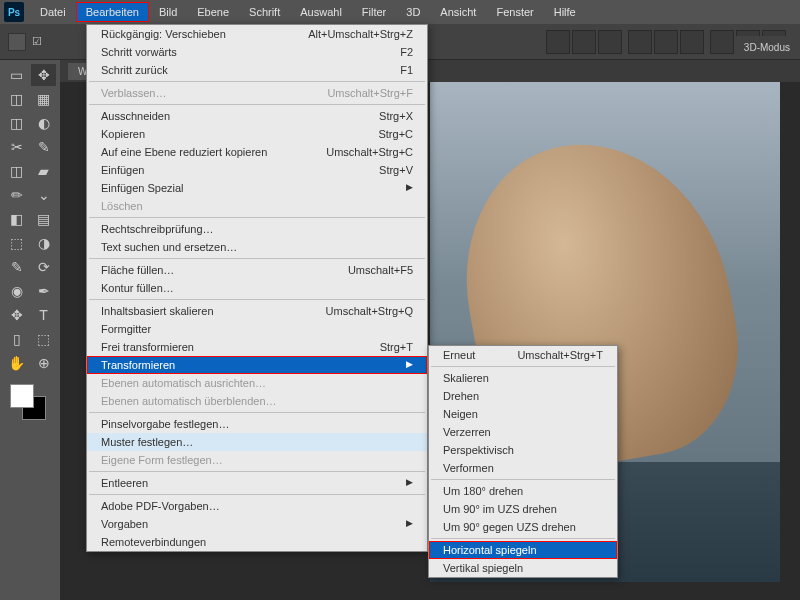 The image size is (800, 600). I want to click on tool-button: ▭, so click(16, 75).